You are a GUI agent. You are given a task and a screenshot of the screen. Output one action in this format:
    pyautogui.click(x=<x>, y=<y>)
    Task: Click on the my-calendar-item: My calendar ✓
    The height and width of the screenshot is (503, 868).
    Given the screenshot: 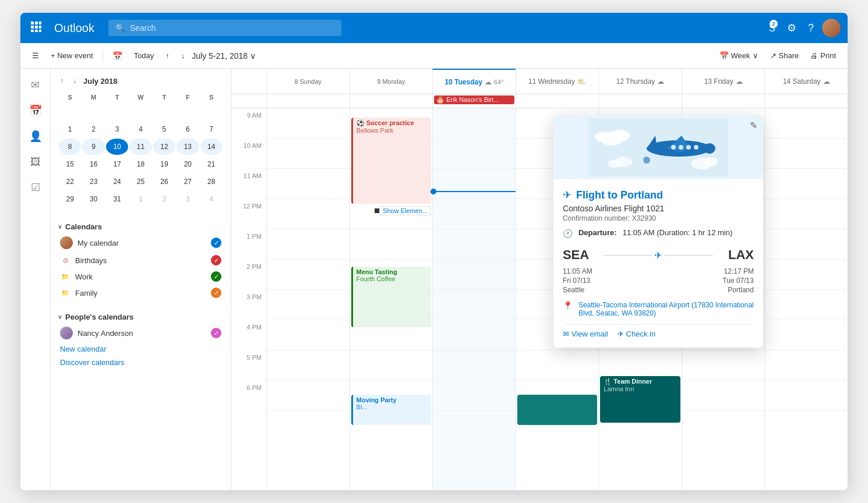 What is the action you would take?
    pyautogui.click(x=141, y=243)
    